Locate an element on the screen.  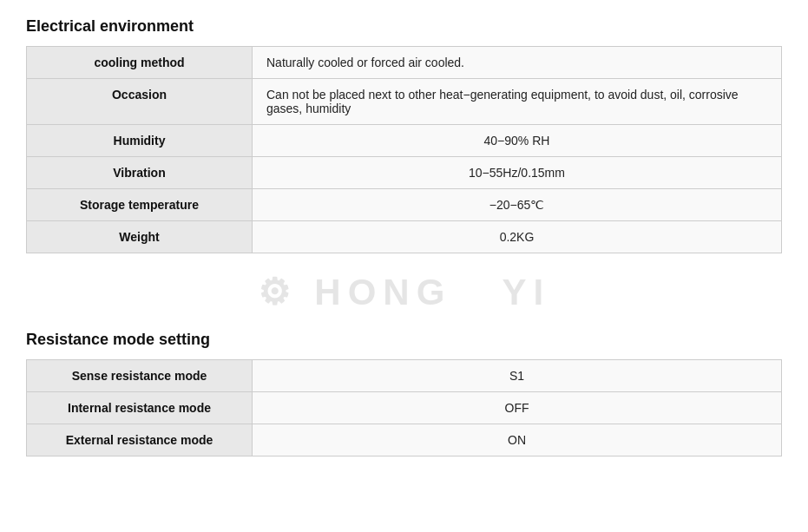
table1-label-3: Vibration is located at coordinates (140, 174).